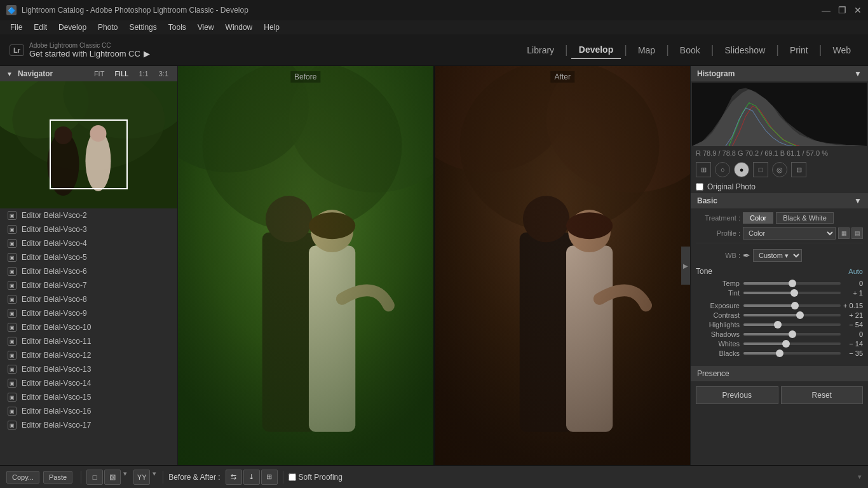  I want to click on sync-dropdown-icon: ▾, so click(154, 477).